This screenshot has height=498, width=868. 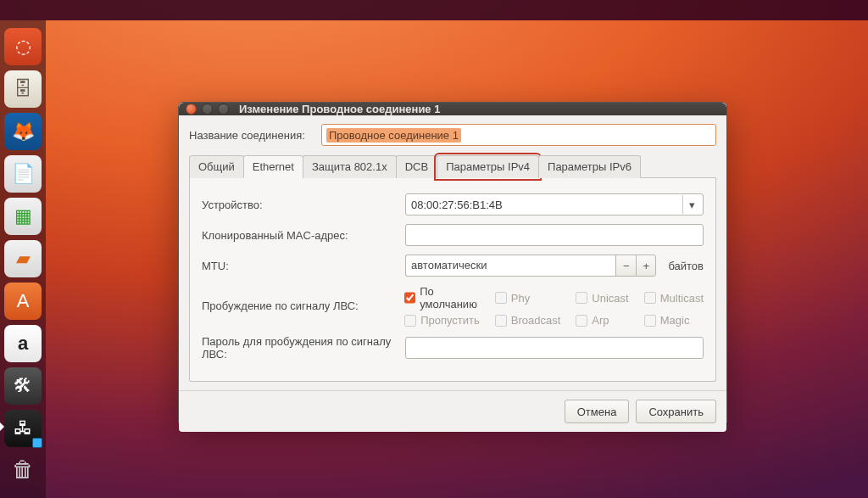 What do you see at coordinates (528, 298) in the screenshot?
I see `wol-phy-checkbox: Phy` at bounding box center [528, 298].